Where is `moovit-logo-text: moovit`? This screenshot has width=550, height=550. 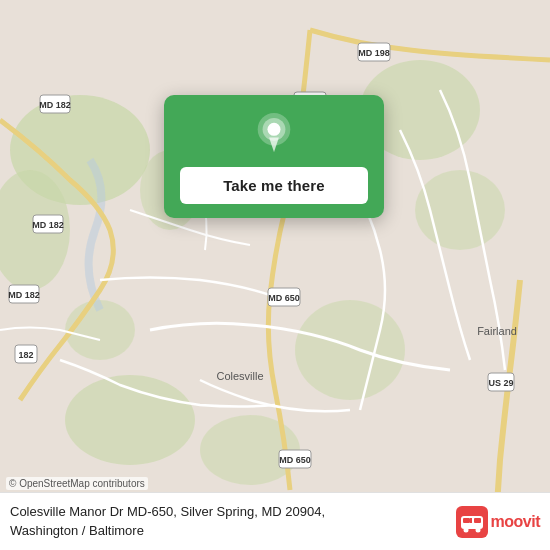
moovit-logo-text: moovit is located at coordinates (516, 522).